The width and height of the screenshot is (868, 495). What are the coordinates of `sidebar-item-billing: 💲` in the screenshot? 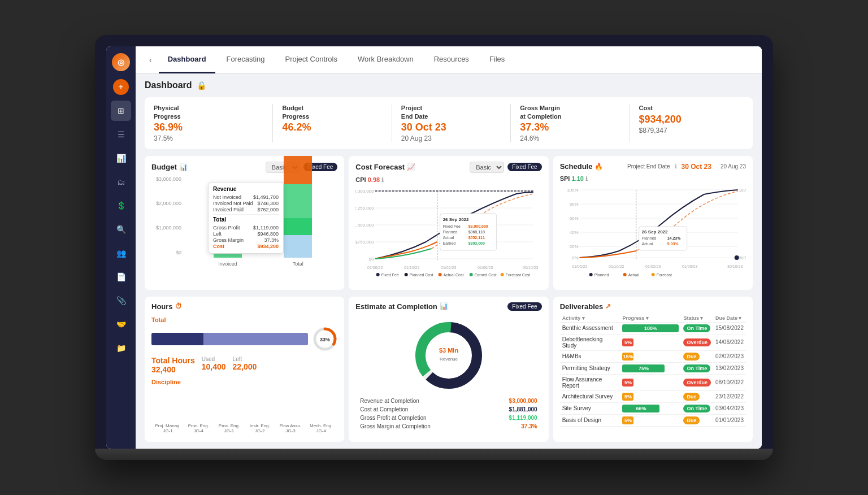 It's located at (121, 206).